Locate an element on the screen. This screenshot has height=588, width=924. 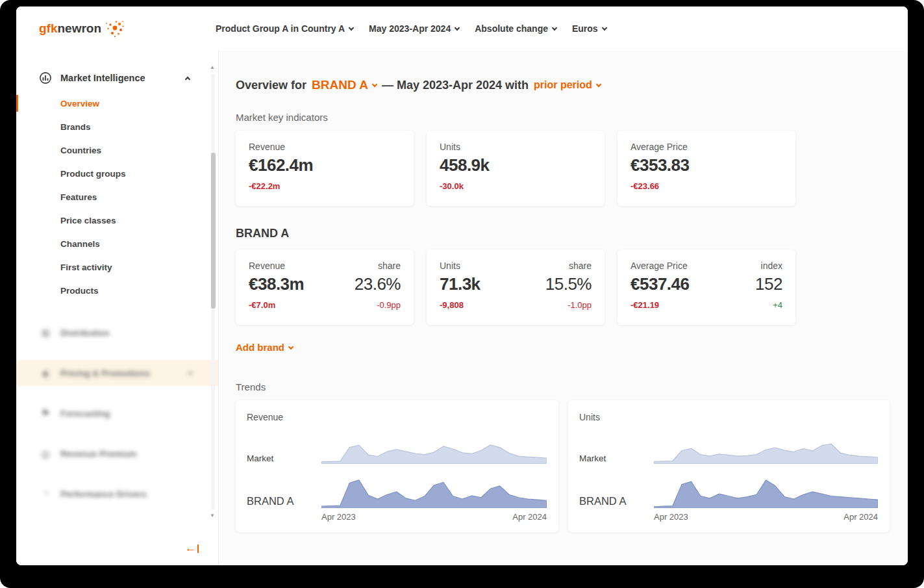
sidebar-item-features: Features is located at coordinates (117, 197).